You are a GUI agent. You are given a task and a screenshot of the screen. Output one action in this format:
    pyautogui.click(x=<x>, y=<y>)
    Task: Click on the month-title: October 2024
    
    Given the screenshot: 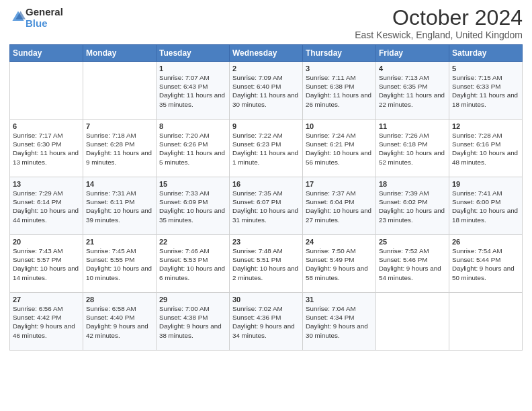 What is the action you would take?
    pyautogui.click(x=439, y=17)
    